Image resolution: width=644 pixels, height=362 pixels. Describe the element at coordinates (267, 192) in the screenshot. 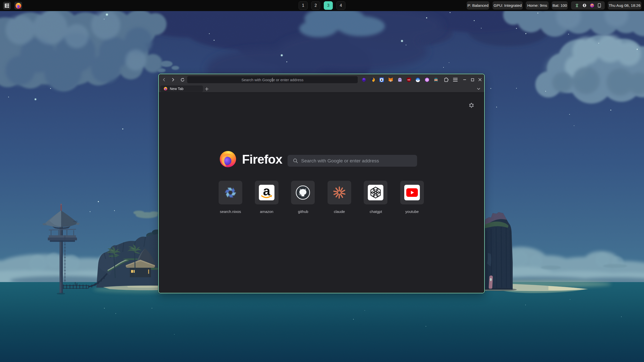

I see `svg-text: a` at that location.